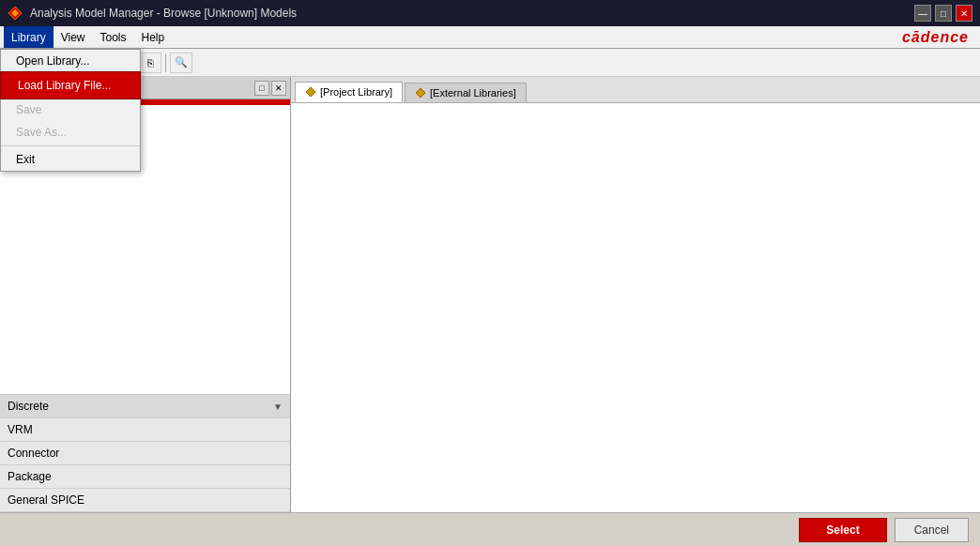 The width and height of the screenshot is (980, 546). What do you see at coordinates (150, 63) in the screenshot?
I see `copy-icon: ⎘` at bounding box center [150, 63].